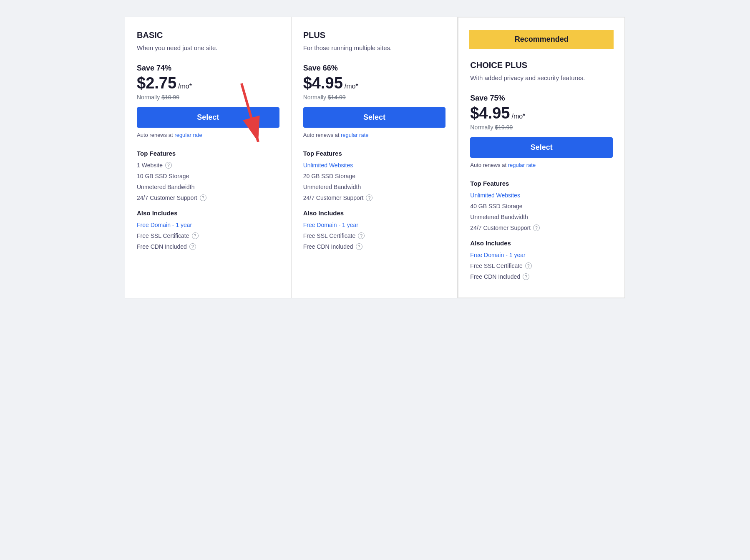  Describe the element at coordinates (541, 184) in the screenshot. I see `top-features-title-choice-plus: Top Features` at that location.